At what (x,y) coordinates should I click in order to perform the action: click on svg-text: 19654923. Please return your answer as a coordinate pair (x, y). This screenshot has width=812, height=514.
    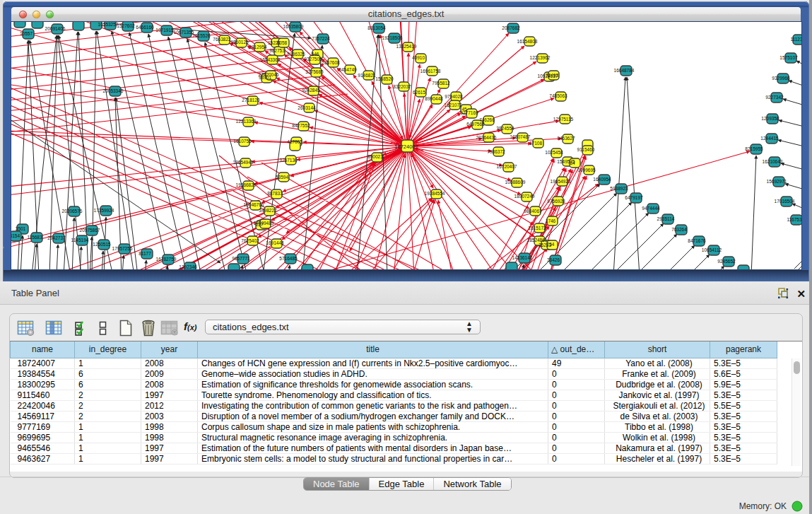
    Looking at the image, I should click on (561, 181).